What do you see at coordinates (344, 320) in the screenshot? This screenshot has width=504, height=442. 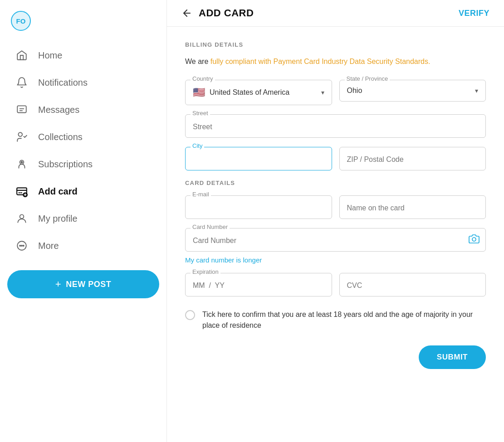 I see `age-confirm-text: Tick here to confirm that you are at lea…` at bounding box center [344, 320].